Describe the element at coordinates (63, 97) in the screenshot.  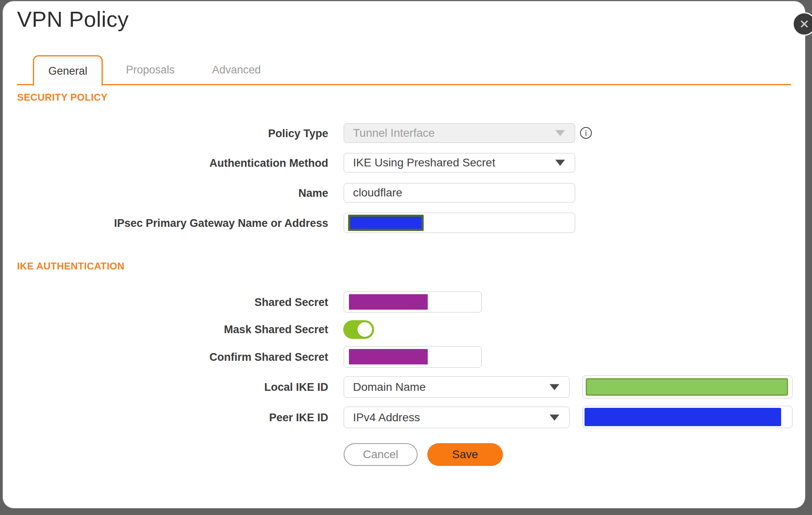
I see `section-security-policy: SECURITY POLICY` at that location.